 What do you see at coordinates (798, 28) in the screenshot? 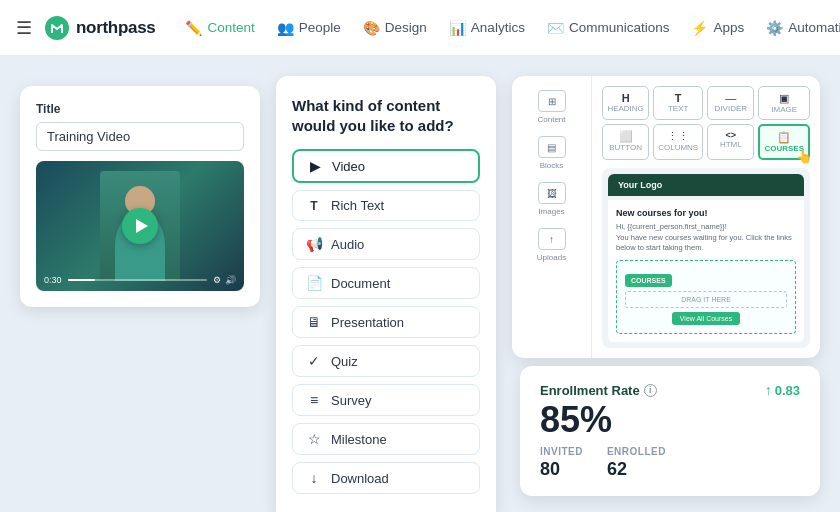
I see `nav-item-automation: ⚙️ Automation` at bounding box center [798, 28].